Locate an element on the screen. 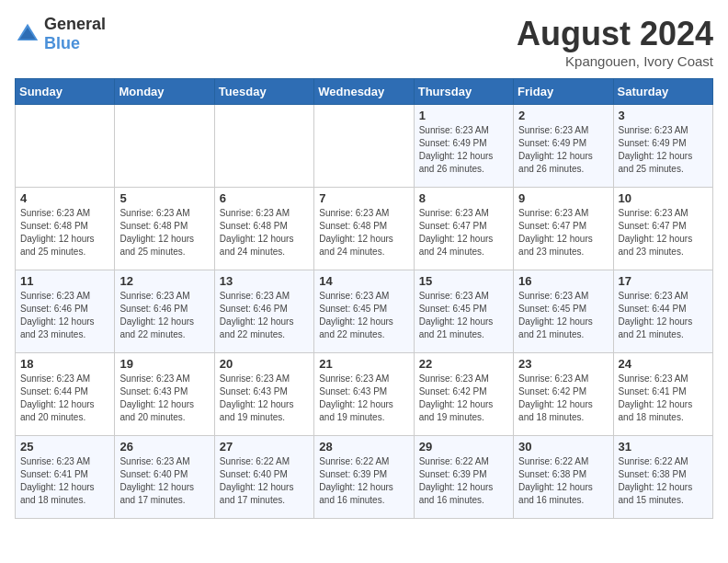 The width and height of the screenshot is (728, 563). day-number: 13 is located at coordinates (265, 282).